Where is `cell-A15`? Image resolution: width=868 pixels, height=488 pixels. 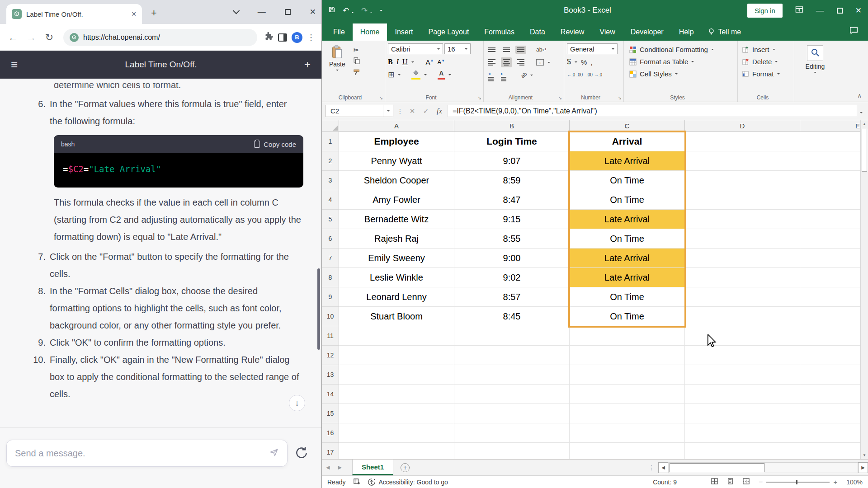 cell-A15 is located at coordinates (397, 414).